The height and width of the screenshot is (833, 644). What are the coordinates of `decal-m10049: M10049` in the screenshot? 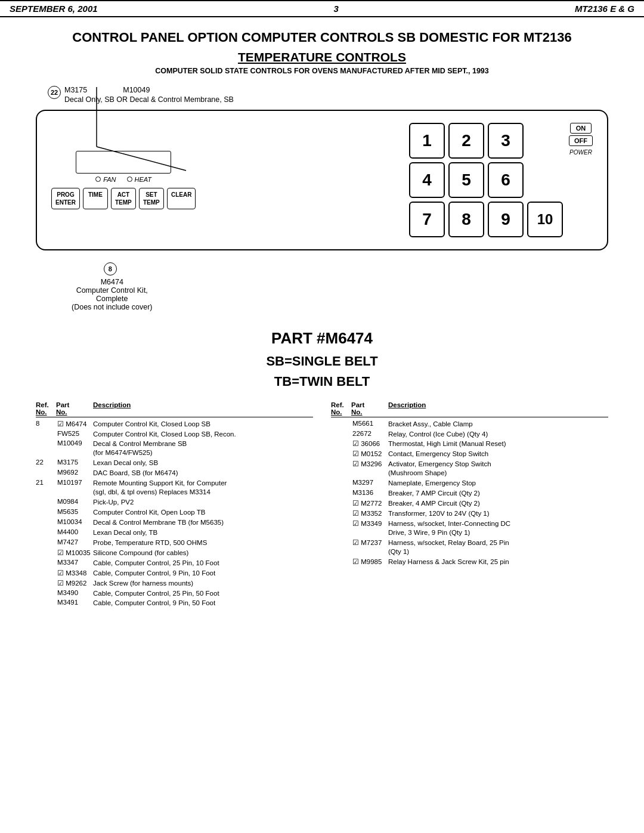 It's located at (136, 90).